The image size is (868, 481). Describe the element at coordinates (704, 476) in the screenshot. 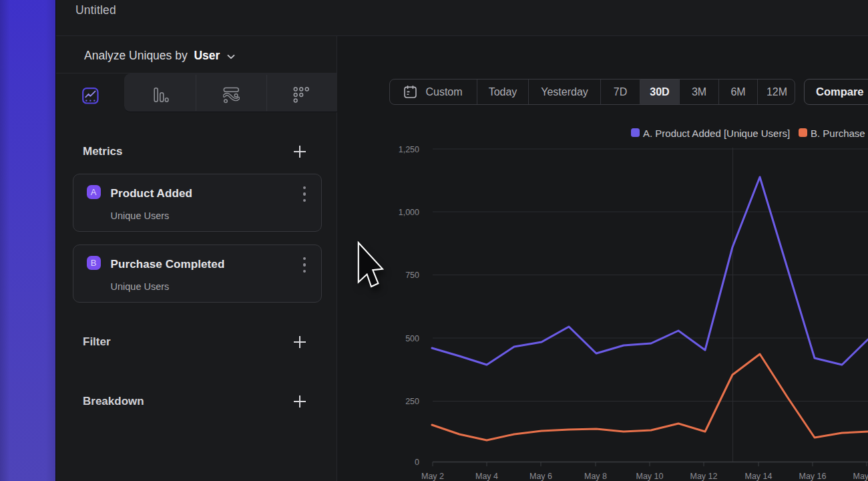

I see `svg-text: May 12` at that location.